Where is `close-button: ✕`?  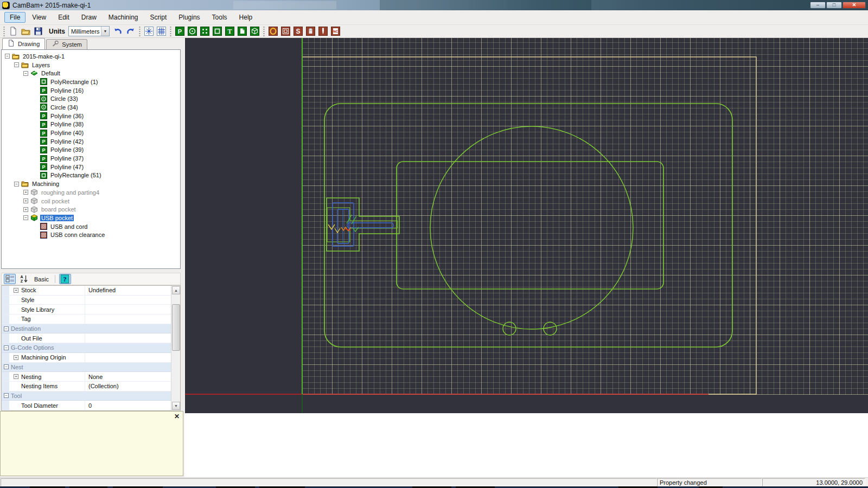
close-button: ✕ is located at coordinates (854, 5).